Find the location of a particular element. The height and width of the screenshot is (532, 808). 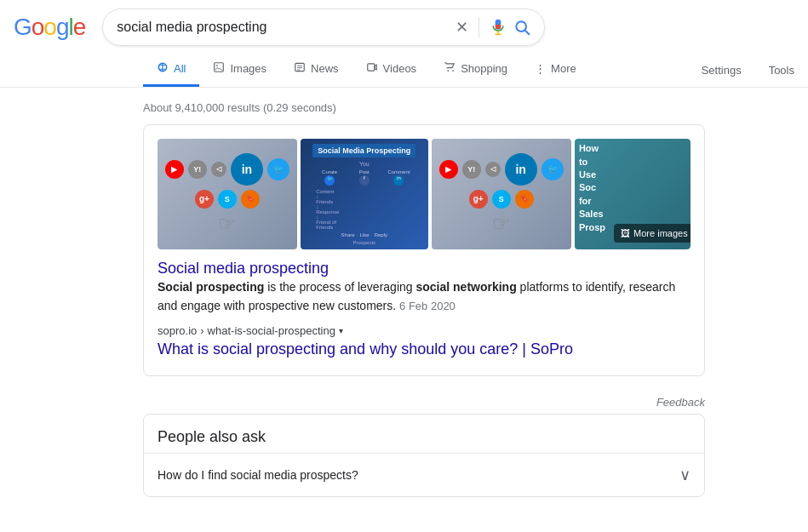

snippet-title: Social media prospecting is located at coordinates (244, 268).